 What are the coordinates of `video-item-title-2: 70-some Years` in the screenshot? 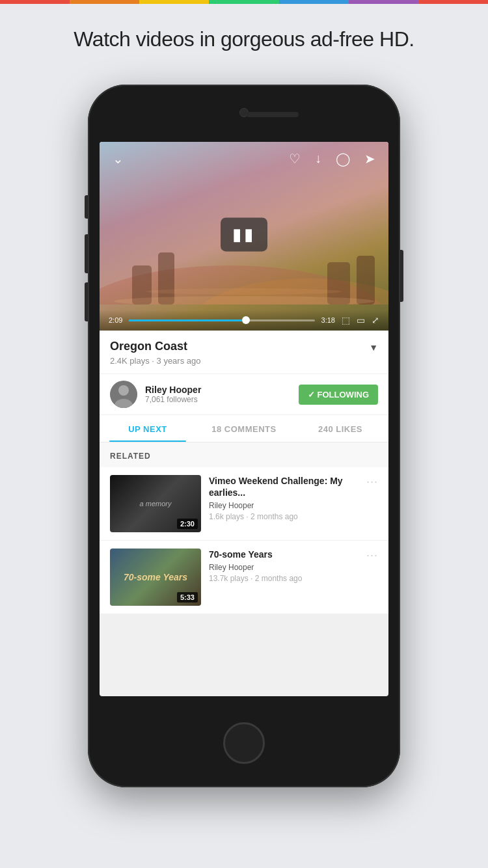 It's located at (282, 554).